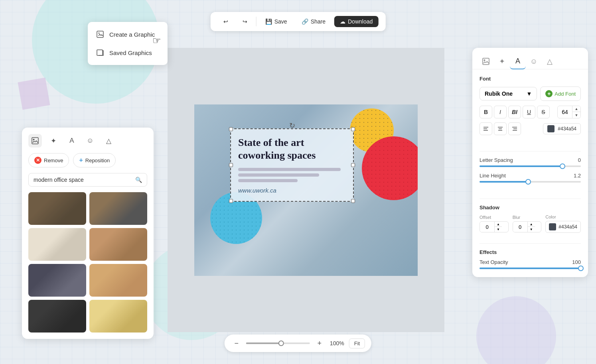  Describe the element at coordinates (530, 59) in the screenshot. I see `right-panel-tabs: ✦ A ☺ △` at that location.